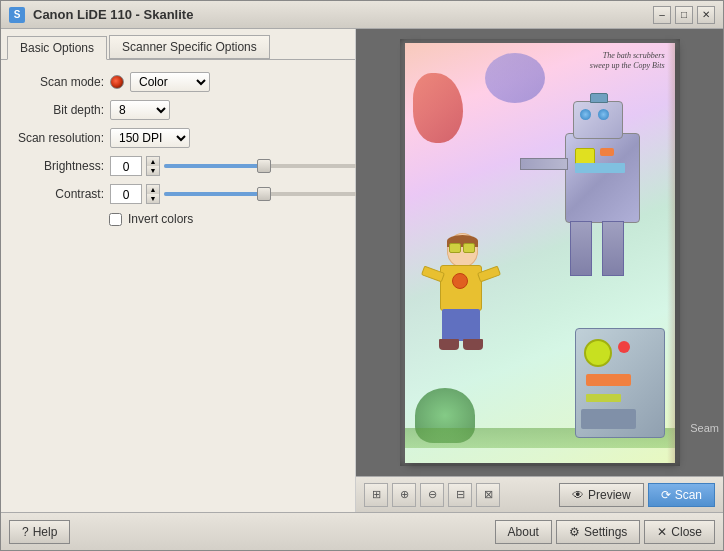 This screenshot has width=724, height=551. I want to click on contrast-control: 0 ▲ ▼, so click(237, 194).